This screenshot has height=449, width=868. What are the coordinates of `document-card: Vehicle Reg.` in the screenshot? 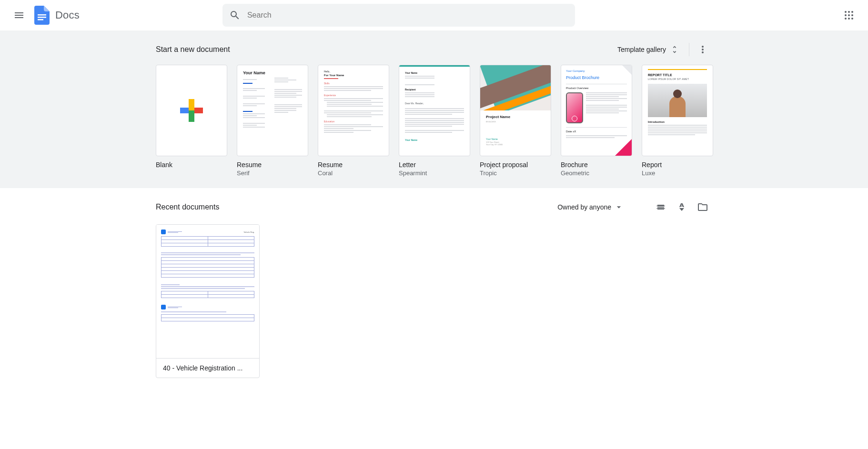 It's located at (208, 301).